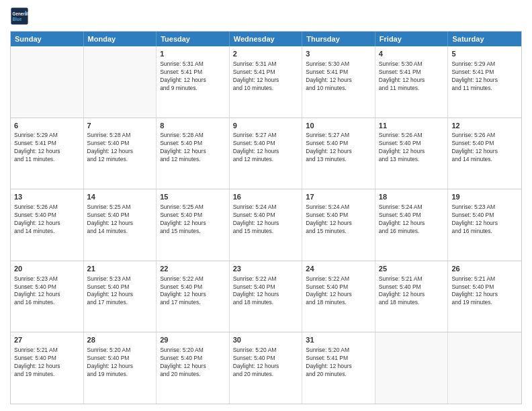 Image resolution: width=532 pixels, height=411 pixels. What do you see at coordinates (266, 126) in the screenshot?
I see `day-number: 9` at bounding box center [266, 126].